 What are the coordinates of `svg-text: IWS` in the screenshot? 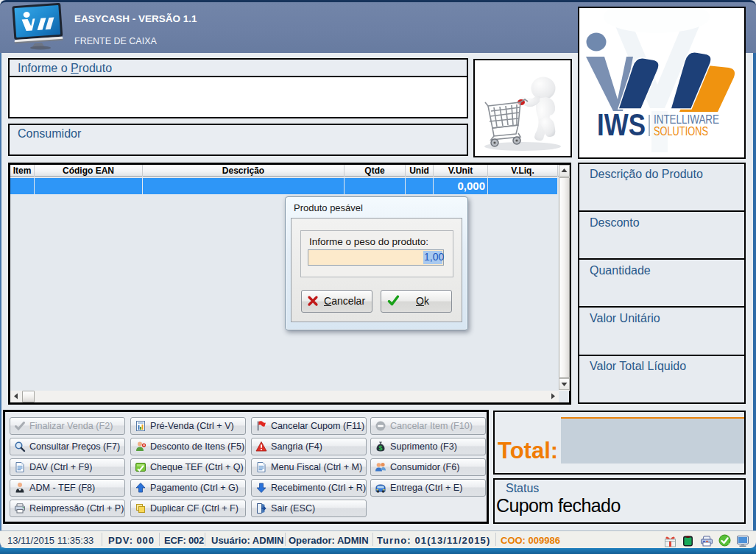 It's located at (621, 125).